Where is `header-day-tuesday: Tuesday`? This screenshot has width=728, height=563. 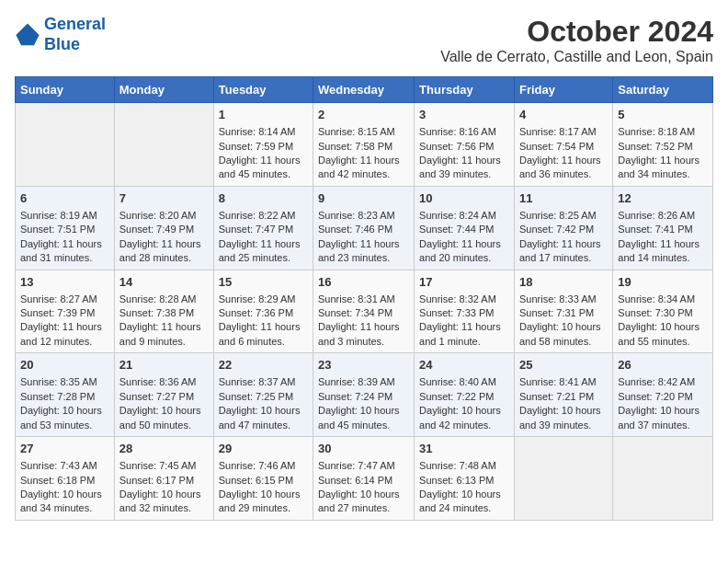
header-day-tuesday: Tuesday is located at coordinates (263, 90).